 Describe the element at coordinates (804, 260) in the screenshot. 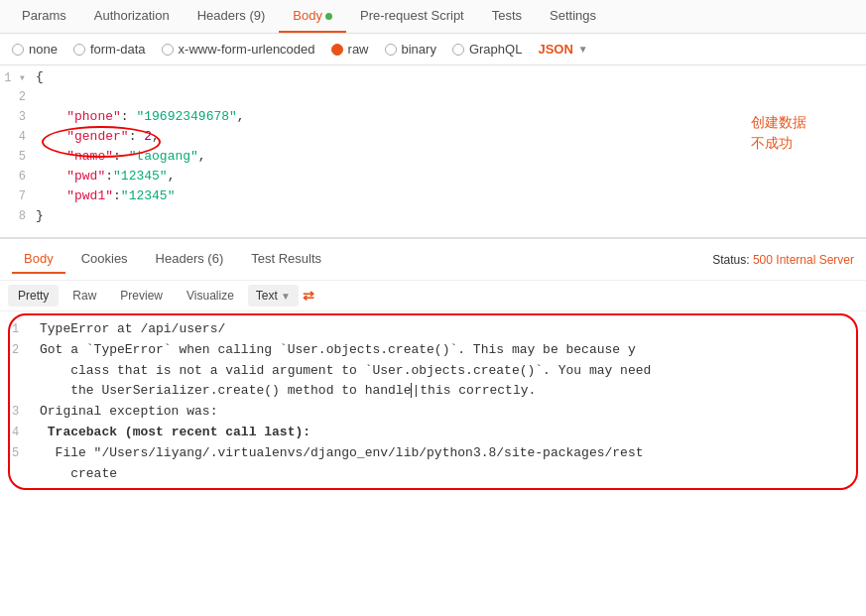

I see `status-value: 500 Internal Server` at that location.